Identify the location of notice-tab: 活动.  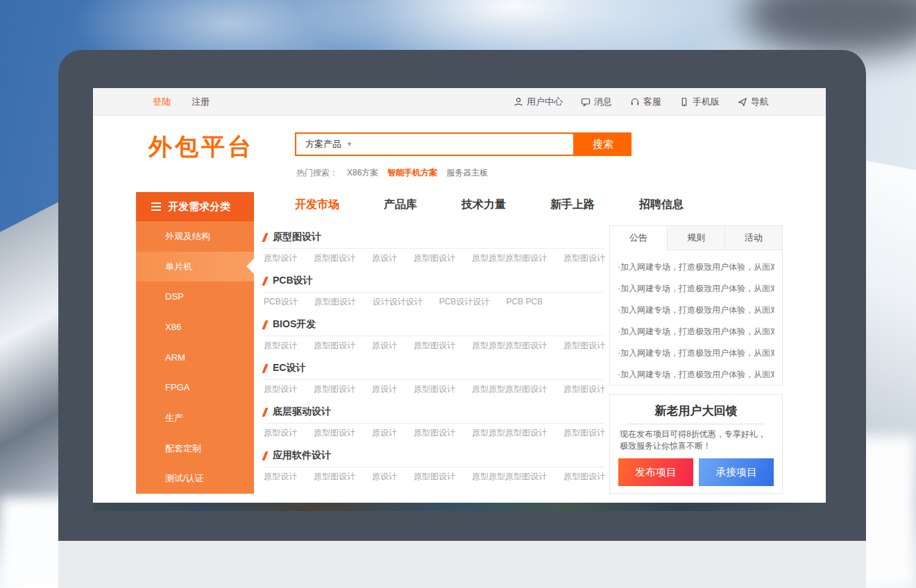
(754, 238).